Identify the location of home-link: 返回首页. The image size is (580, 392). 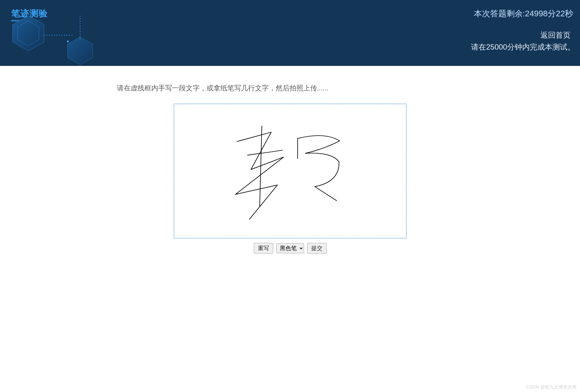
(556, 35).